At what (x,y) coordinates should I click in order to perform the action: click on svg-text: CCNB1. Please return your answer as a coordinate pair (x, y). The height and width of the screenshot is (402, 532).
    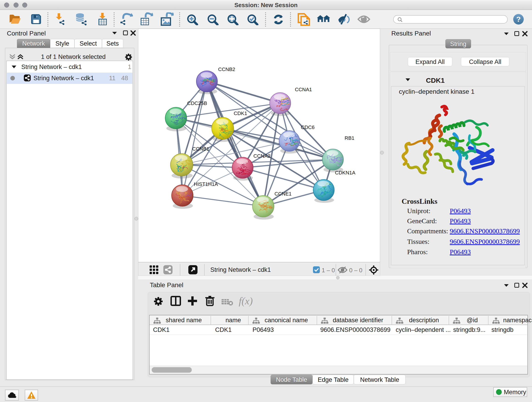
    Looking at the image, I should click on (201, 149).